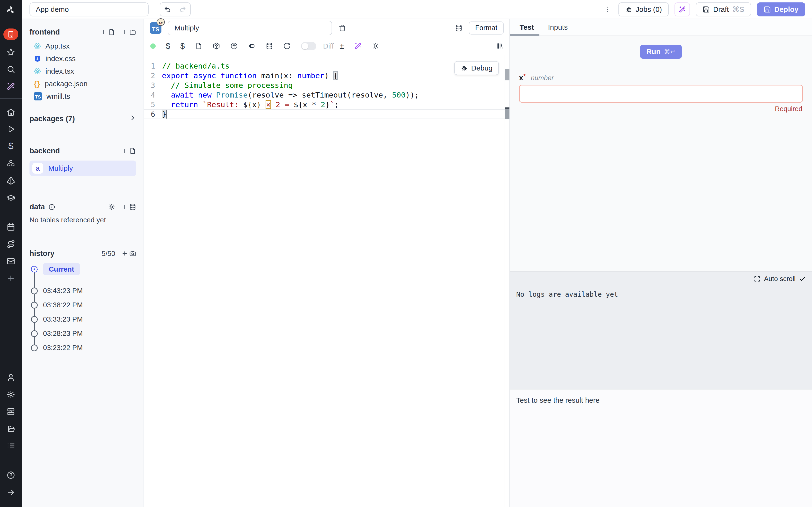  I want to click on save-icon, so click(706, 9).